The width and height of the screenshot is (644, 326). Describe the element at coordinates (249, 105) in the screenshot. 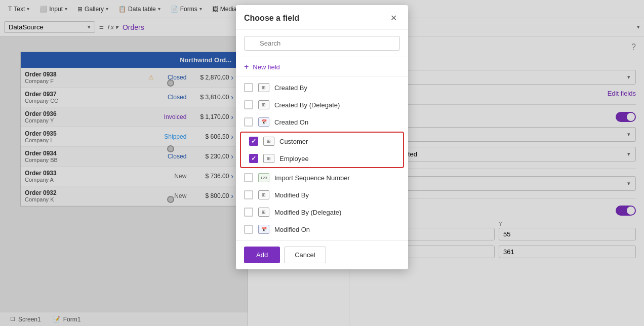

I see `field-checkbox-created-by-delegate` at that location.